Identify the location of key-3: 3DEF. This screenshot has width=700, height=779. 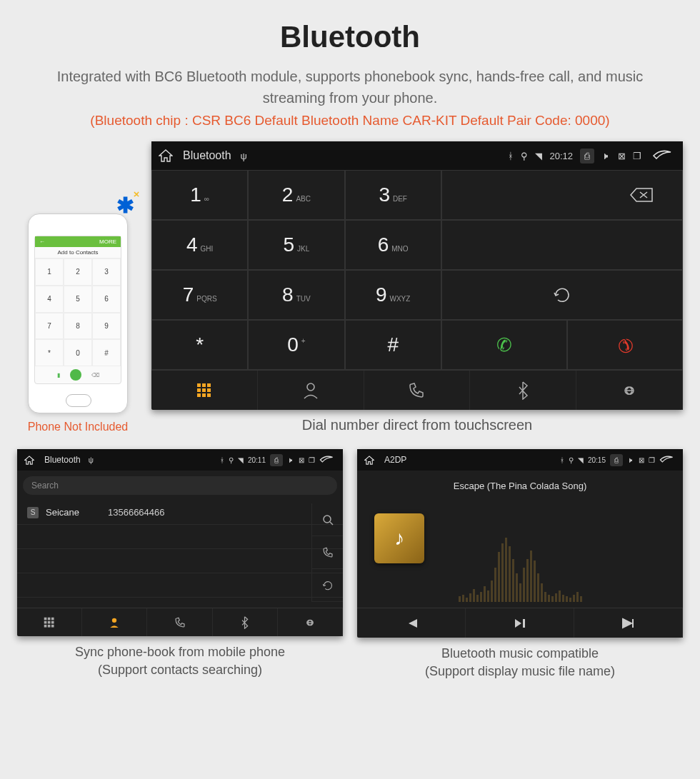
(393, 195).